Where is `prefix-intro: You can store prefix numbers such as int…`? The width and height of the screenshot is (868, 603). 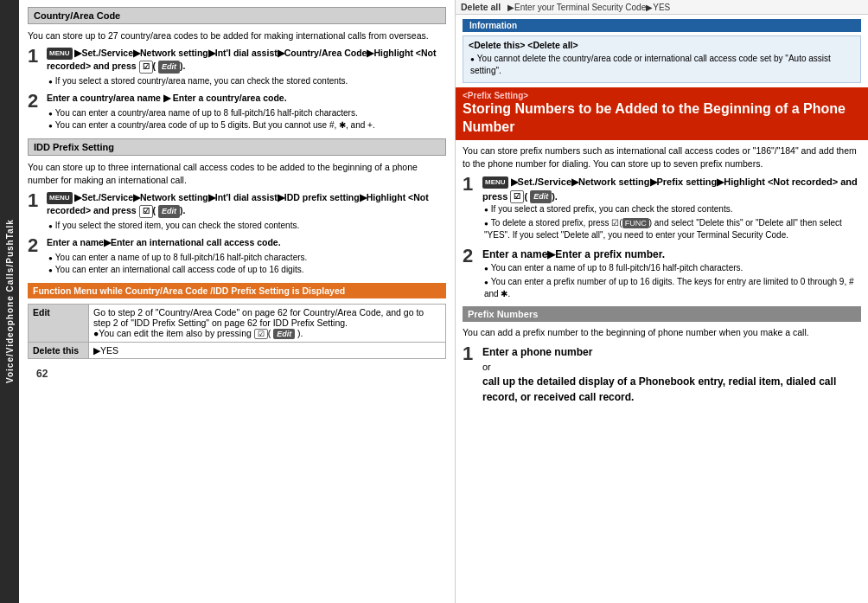
prefix-intro: You can store prefix numbers such as int… is located at coordinates (662, 157).